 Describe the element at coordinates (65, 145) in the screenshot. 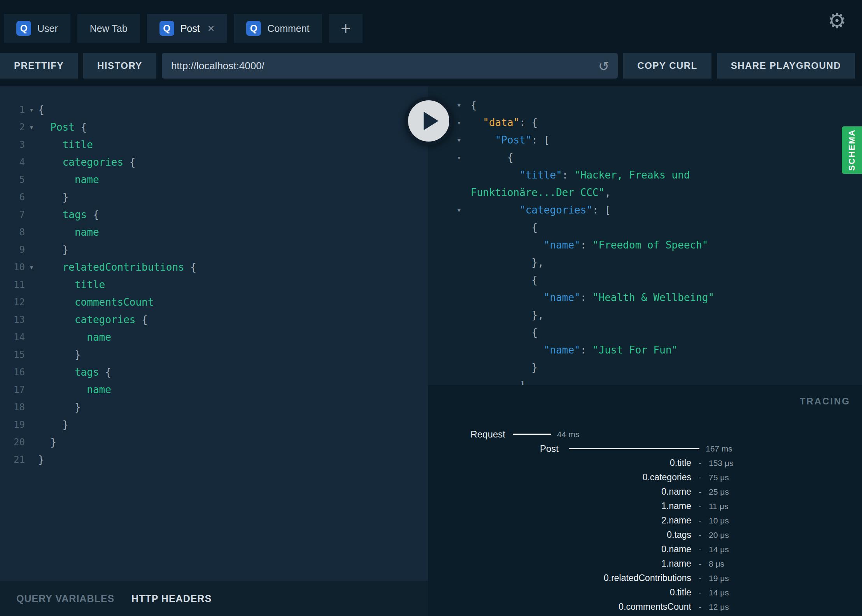

I see `code-text: title` at that location.